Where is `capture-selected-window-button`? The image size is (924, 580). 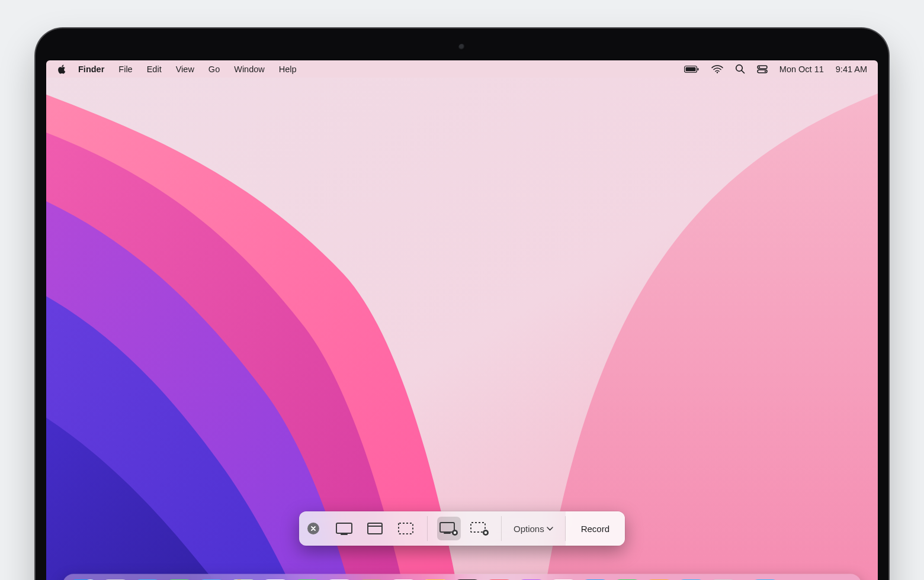
capture-selected-window-button is located at coordinates (375, 529).